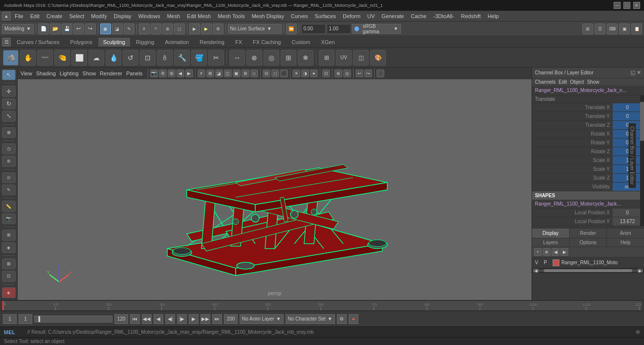  Describe the element at coordinates (551, 233) in the screenshot. I see `display-tab: Display` at that location.